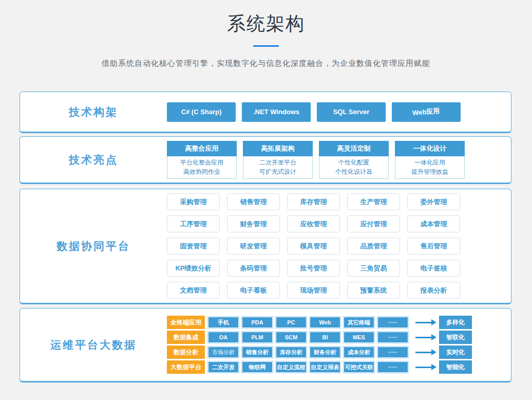 The width and height of the screenshot is (532, 400). I want to click on module-chip: 预警系统, so click(374, 290).